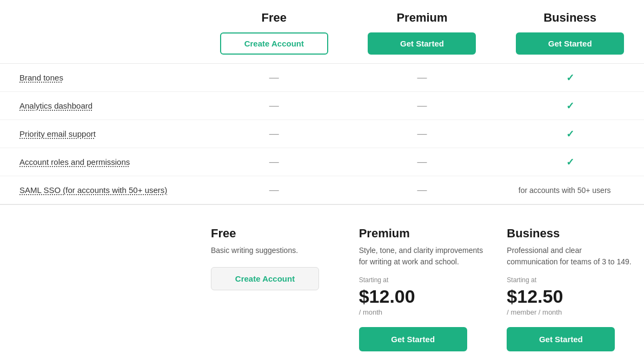 This screenshot has height=353, width=644. Describe the element at coordinates (422, 312) in the screenshot. I see `premium-price-period: / month` at that location.